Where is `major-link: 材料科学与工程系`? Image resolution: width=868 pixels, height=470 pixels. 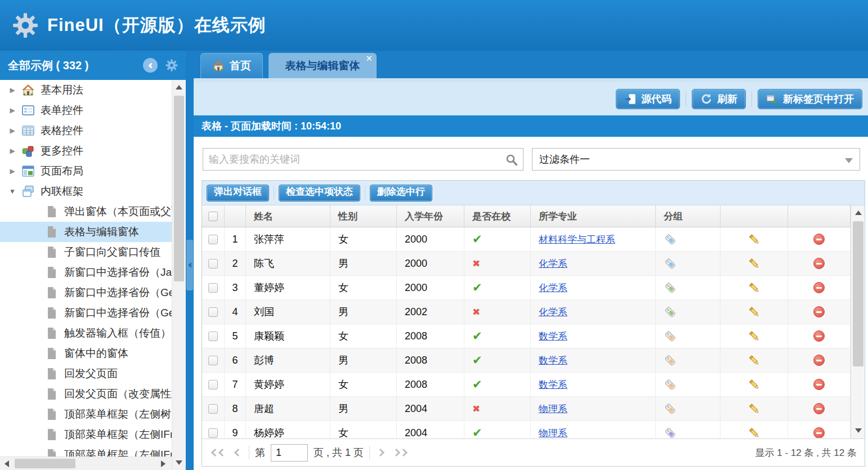
major-link: 材料科学与工程系 is located at coordinates (577, 240).